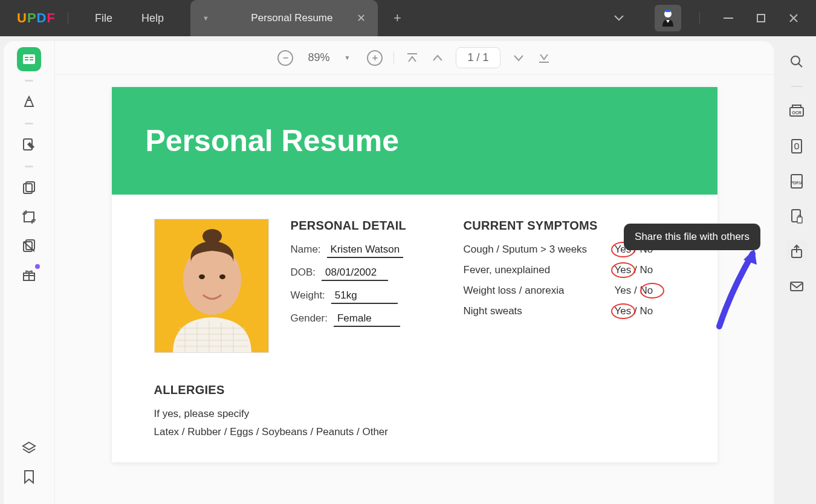  Describe the element at coordinates (29, 59) in the screenshot. I see `reader-tool` at that location.